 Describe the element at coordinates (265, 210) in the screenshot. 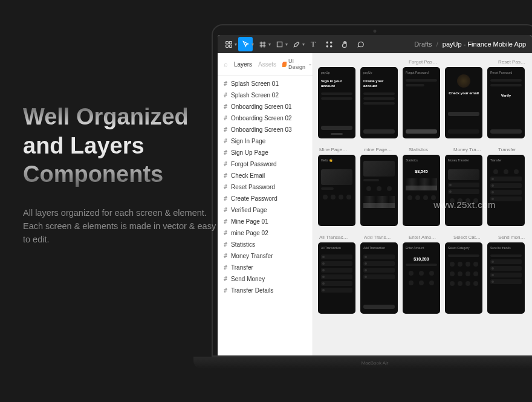

I see `layer-item: #Verified Page` at that location.